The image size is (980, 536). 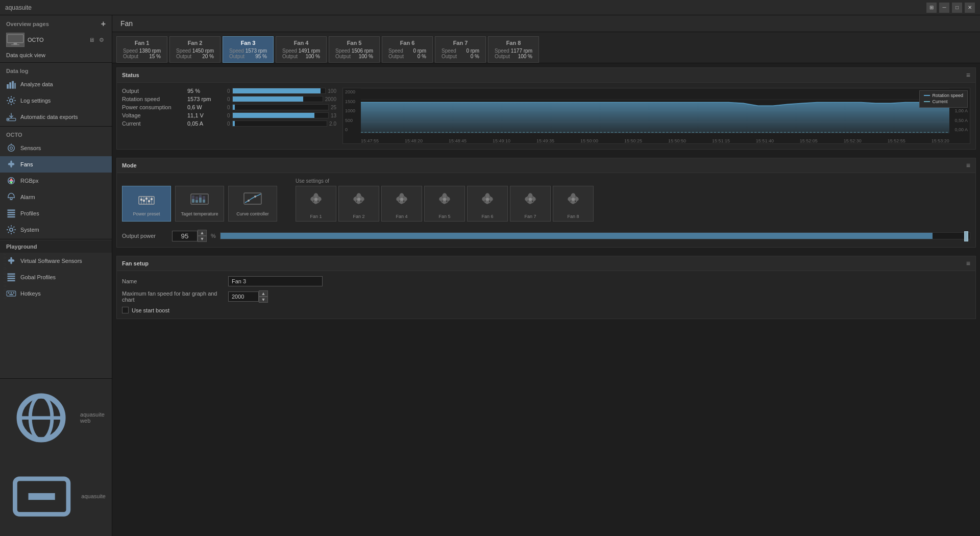 What do you see at coordinates (460, 50) in the screenshot?
I see `fan-tab-7: Fan 7 Speed 0 rpm Output 0 %` at bounding box center [460, 50].